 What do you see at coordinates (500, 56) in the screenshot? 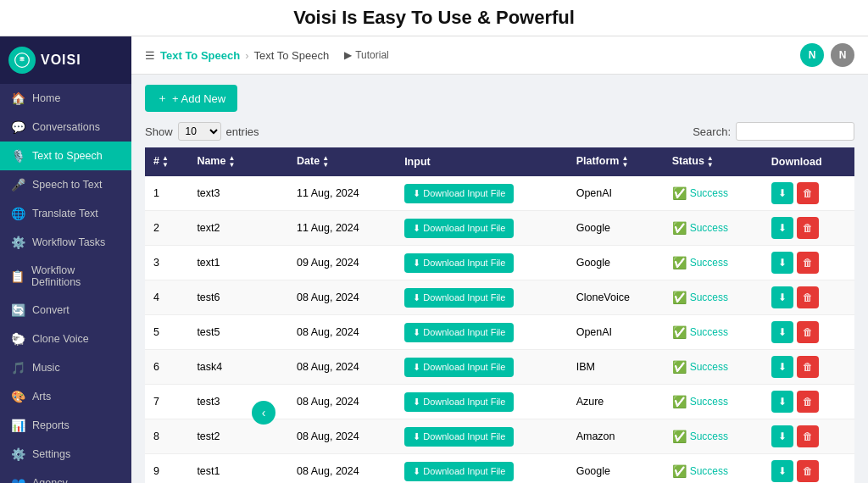
I see `content-header: ☰ Text To Speech › Text To Speech ▶ Tuto…` at bounding box center [500, 56].